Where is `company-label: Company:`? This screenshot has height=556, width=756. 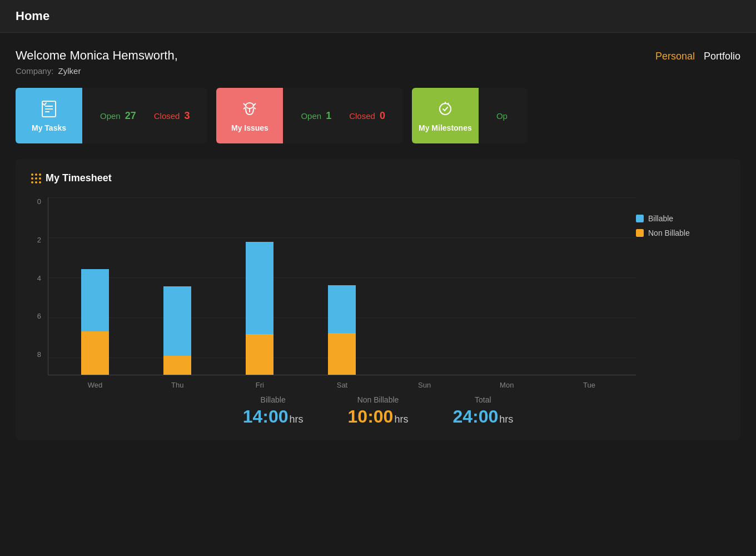 company-label: Company: is located at coordinates (34, 71).